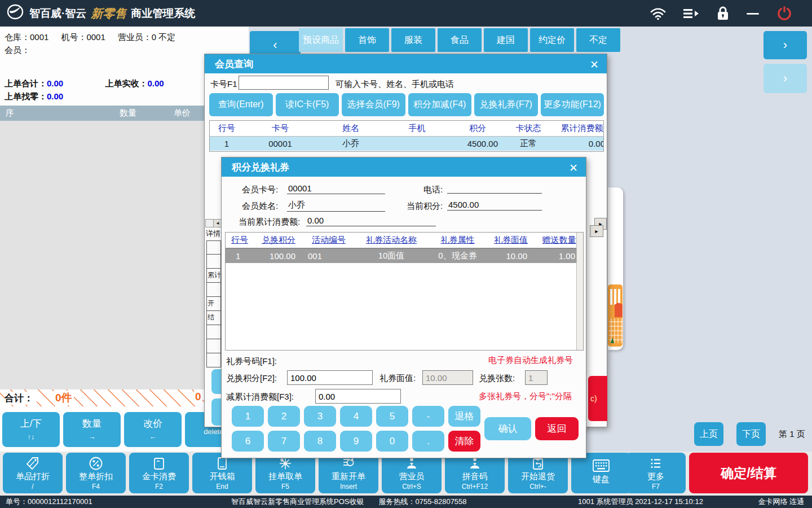 The image size is (812, 508). I want to click on exchange-count-label: 兑换张数:, so click(497, 378).